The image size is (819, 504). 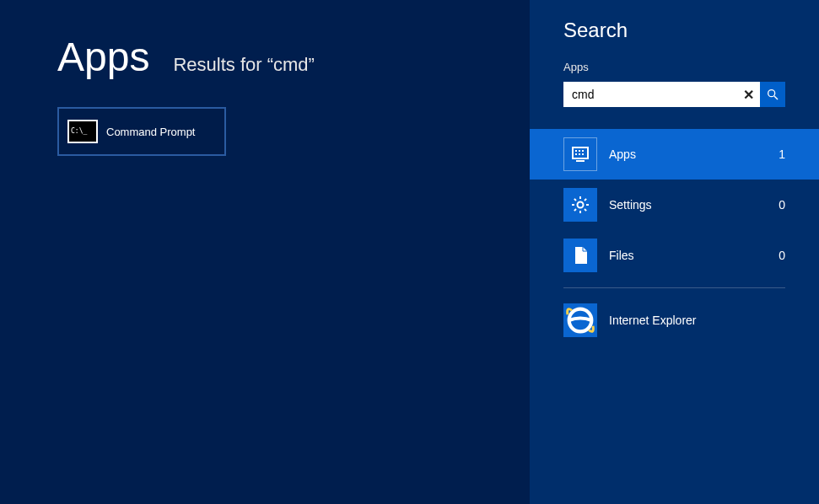 I want to click on clear-button: ✕, so click(x=748, y=94).